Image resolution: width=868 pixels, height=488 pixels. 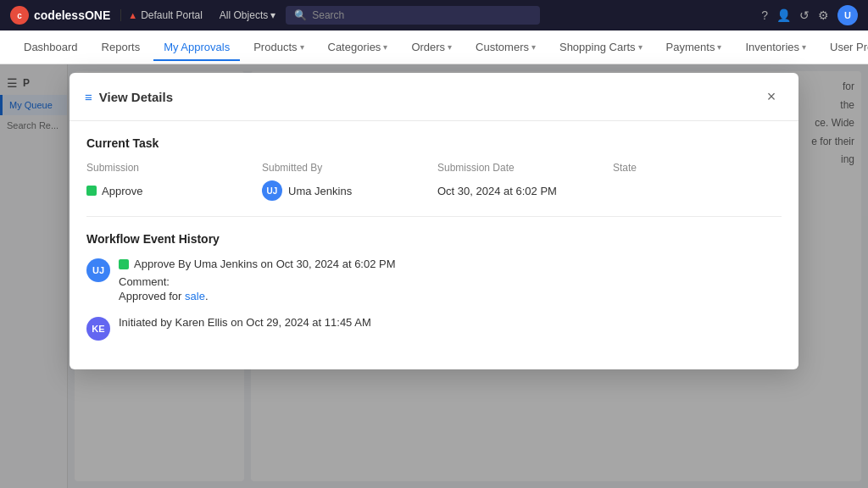 What do you see at coordinates (434, 191) in the screenshot?
I see `task-table-body: Approve UJ Uma Jenkins Oct 30, 2024 at 6…` at bounding box center [434, 191].